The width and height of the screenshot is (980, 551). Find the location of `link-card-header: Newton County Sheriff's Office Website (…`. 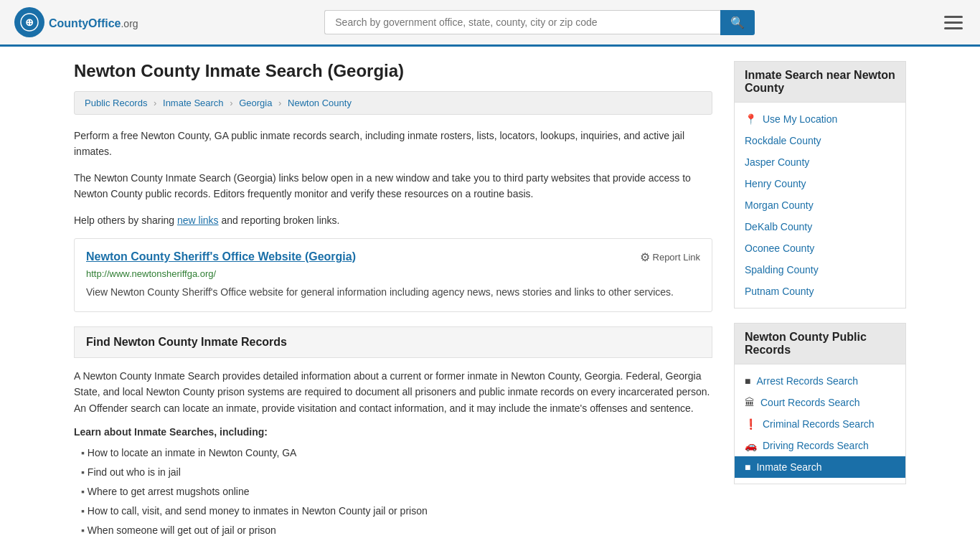

link-card-header: Newton County Sheriff's Office Website (… is located at coordinates (393, 257).